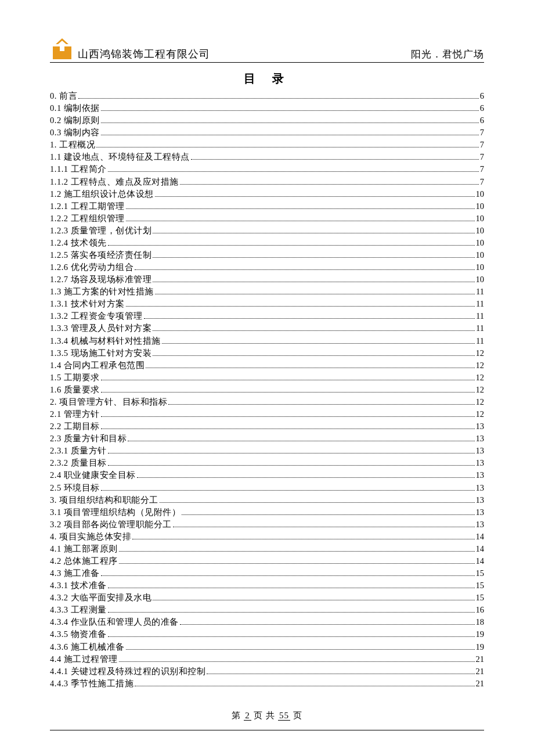 The width and height of the screenshot is (534, 756). Describe the element at coordinates (267, 671) in the screenshot. I see `toc-row: 4.4.1 关键过程及特殊过程的识别和控制21` at that location.